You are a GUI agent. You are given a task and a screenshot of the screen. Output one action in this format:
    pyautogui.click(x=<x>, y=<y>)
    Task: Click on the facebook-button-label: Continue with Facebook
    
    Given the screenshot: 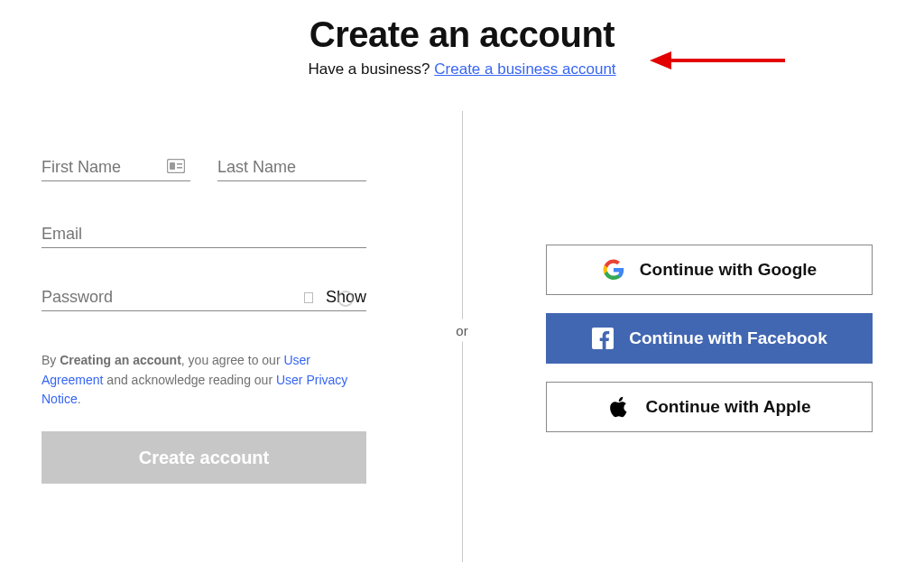 What is the action you would take?
    pyautogui.click(x=728, y=338)
    